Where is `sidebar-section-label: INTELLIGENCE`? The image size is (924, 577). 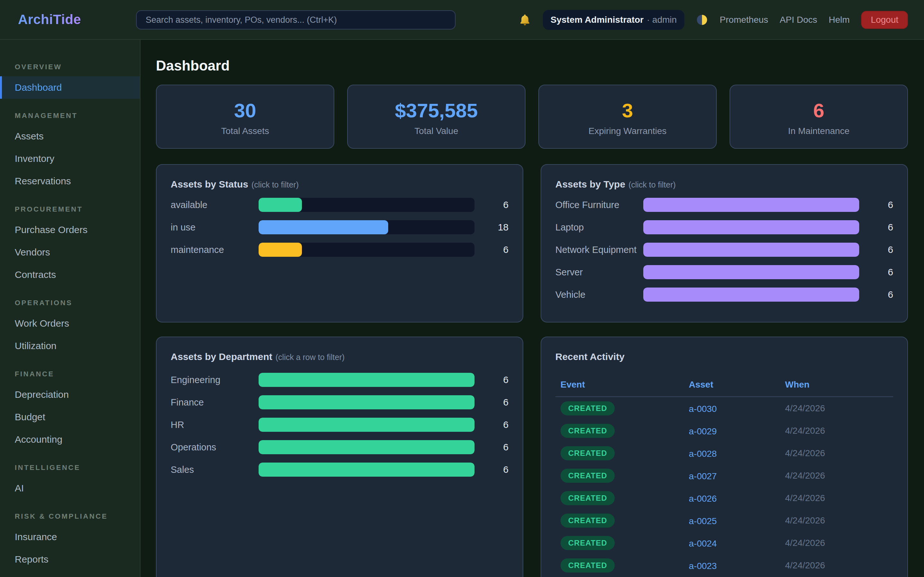 sidebar-section-label: INTELLIGENCE is located at coordinates (77, 468).